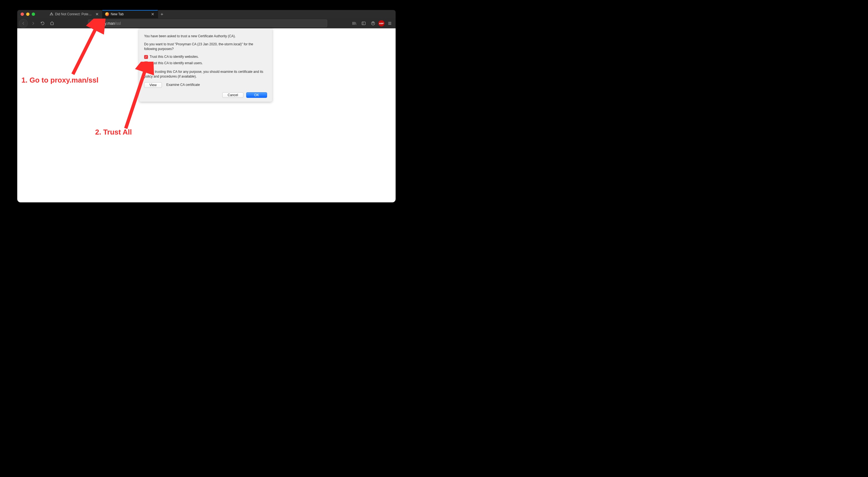  I want to click on library-button, so click(354, 24).